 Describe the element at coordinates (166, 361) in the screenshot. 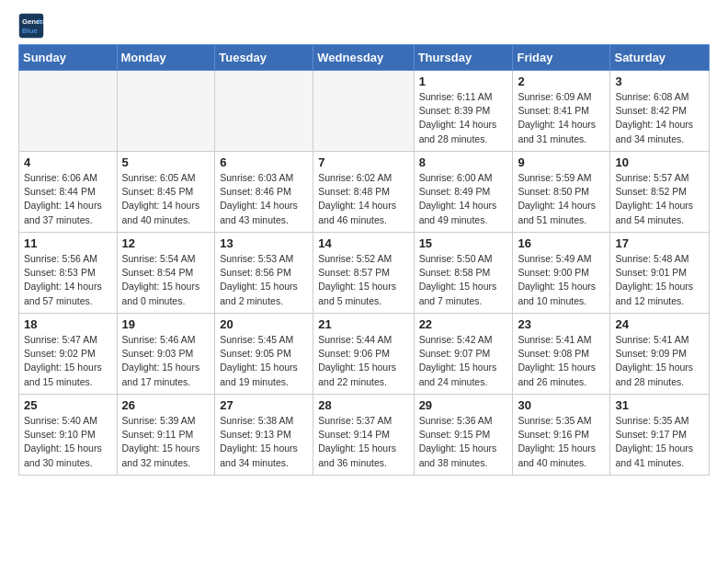

I see `day-detail: Sunrise: 5:46 AM Sunset: 9:03 PM Dayligh…` at that location.